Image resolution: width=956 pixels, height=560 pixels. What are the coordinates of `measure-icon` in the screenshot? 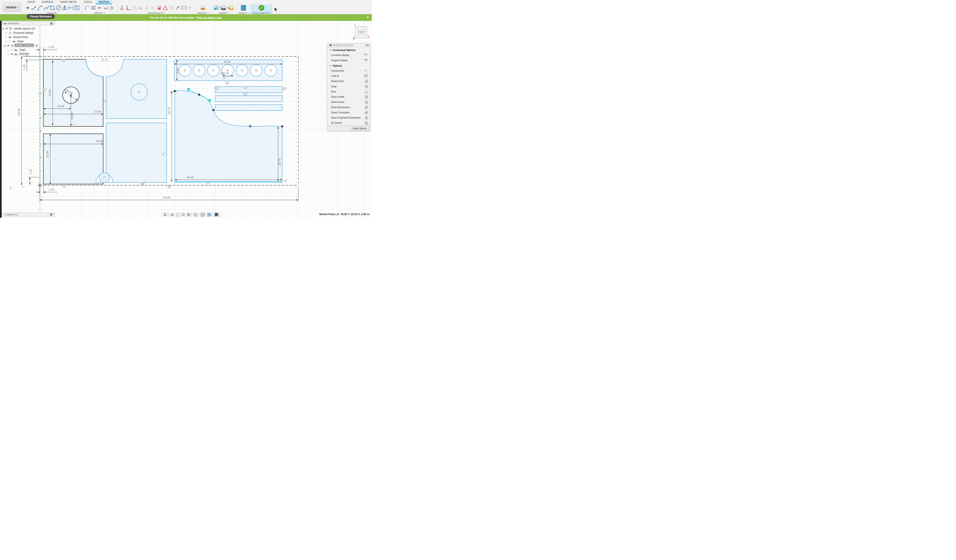 It's located at (203, 8).